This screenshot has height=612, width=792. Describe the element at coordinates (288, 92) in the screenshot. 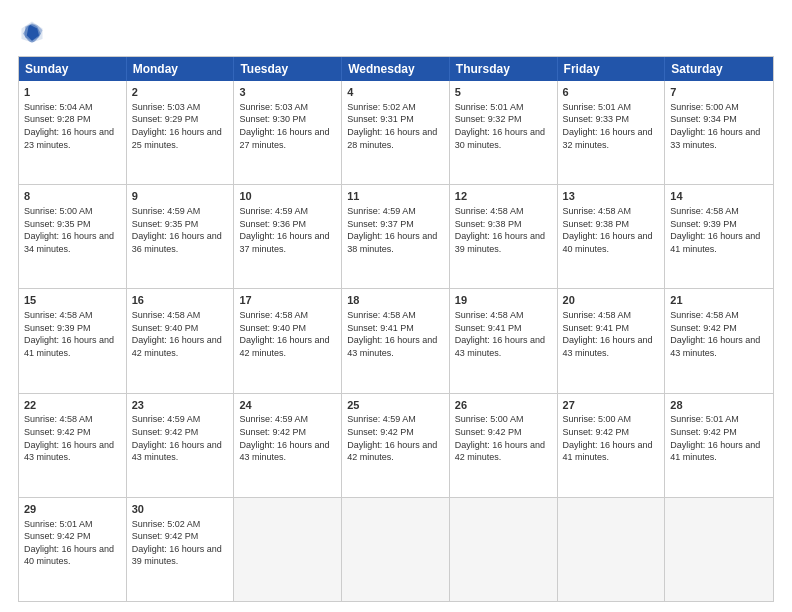

I see `day-number: 3` at that location.